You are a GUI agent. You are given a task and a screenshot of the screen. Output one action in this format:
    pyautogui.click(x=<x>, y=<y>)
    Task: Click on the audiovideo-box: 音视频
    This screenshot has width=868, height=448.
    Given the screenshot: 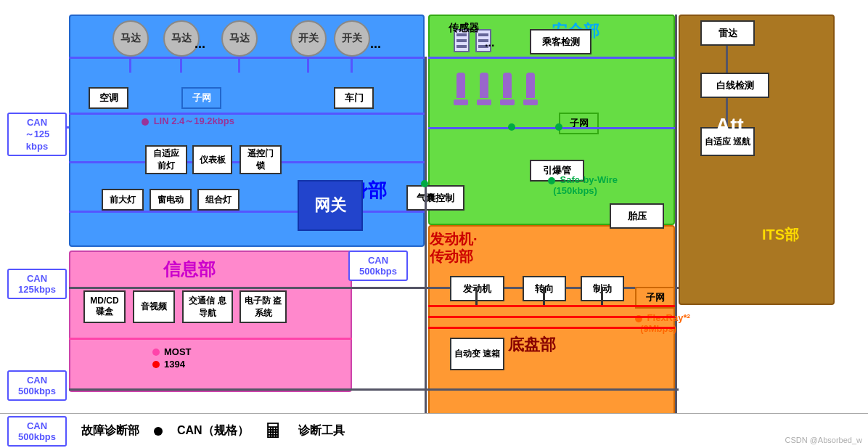 What is the action you would take?
    pyautogui.click(x=154, y=306)
    